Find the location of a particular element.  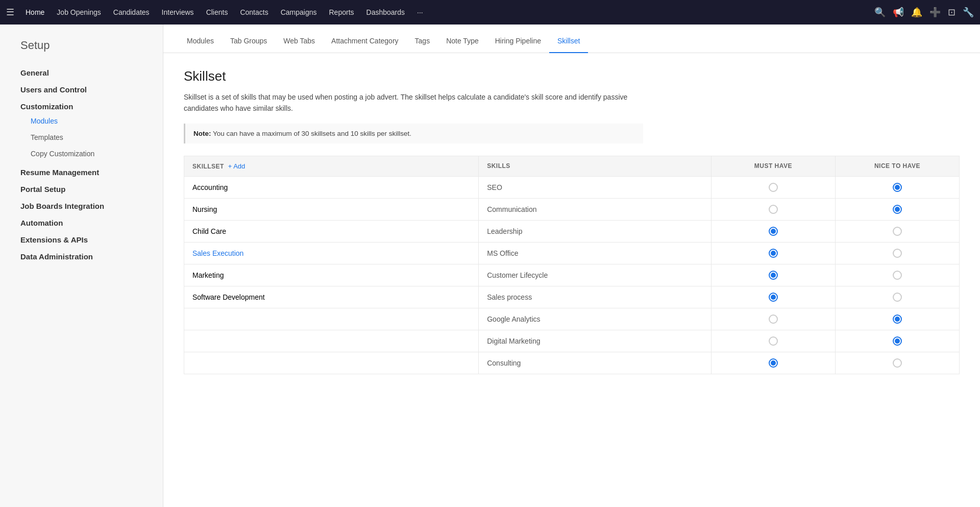

skillset-cell: Nursing is located at coordinates (332, 209).